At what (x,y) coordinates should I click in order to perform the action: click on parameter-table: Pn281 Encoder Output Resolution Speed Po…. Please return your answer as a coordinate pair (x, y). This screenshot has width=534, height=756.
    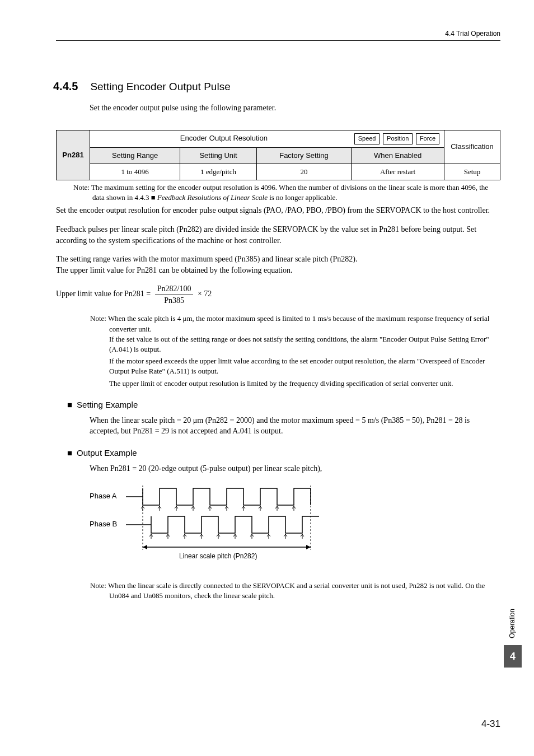
    Looking at the image, I should click on (278, 155).